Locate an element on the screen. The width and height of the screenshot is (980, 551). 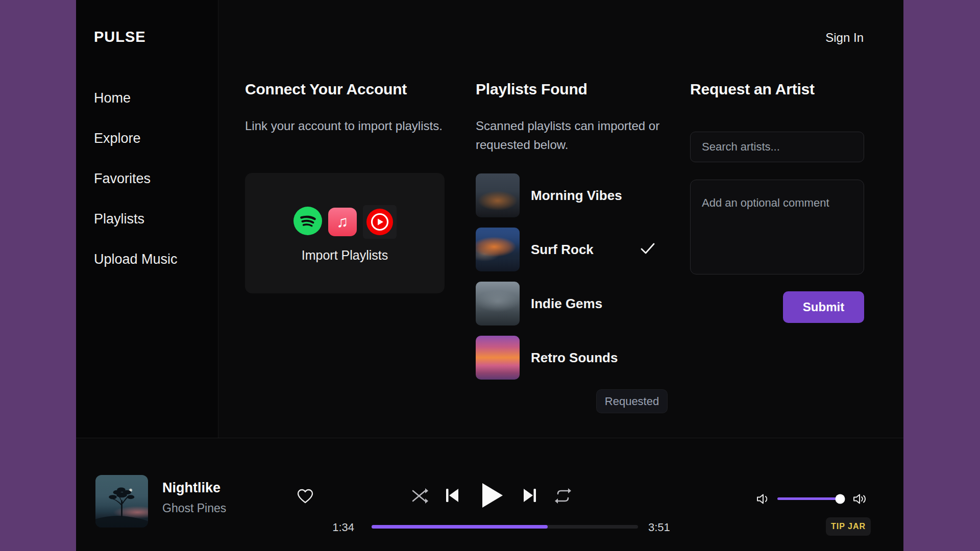
playlist-name: Surf Rock is located at coordinates (562, 250).